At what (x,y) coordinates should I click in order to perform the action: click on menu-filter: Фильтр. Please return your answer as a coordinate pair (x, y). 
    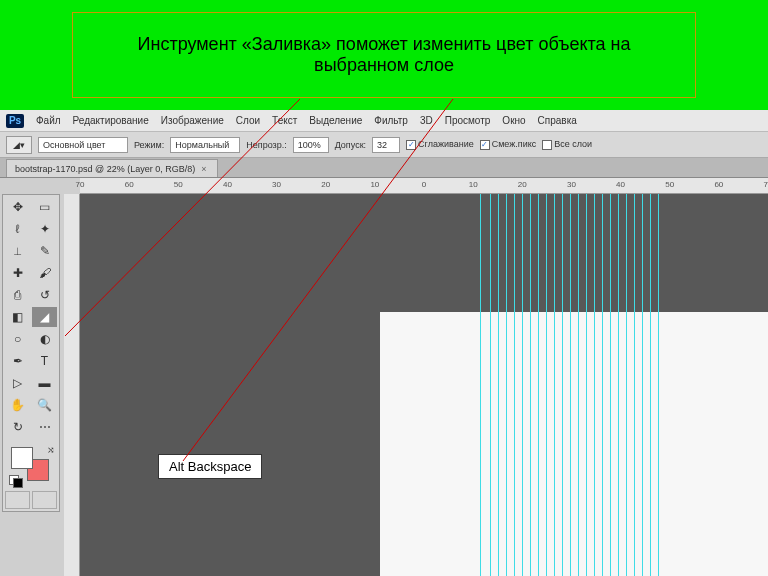
    Looking at the image, I should click on (391, 120).